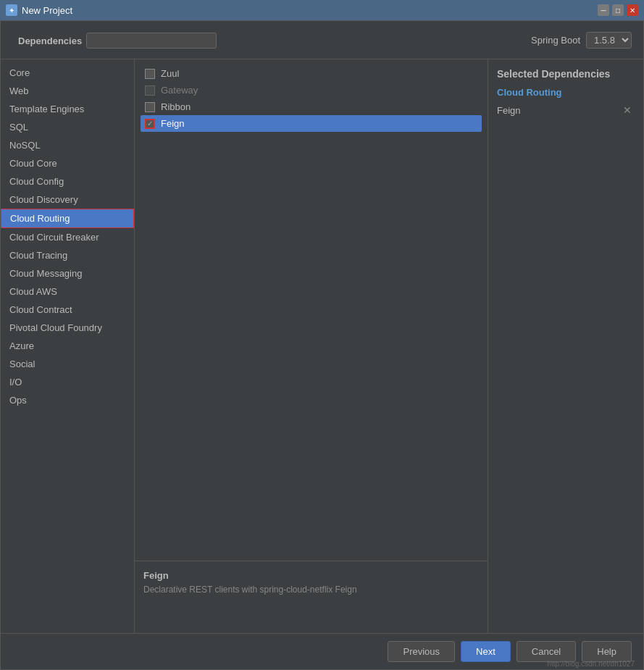  What do you see at coordinates (509, 110) in the screenshot?
I see `selected-dep-name-feign: Feign` at bounding box center [509, 110].